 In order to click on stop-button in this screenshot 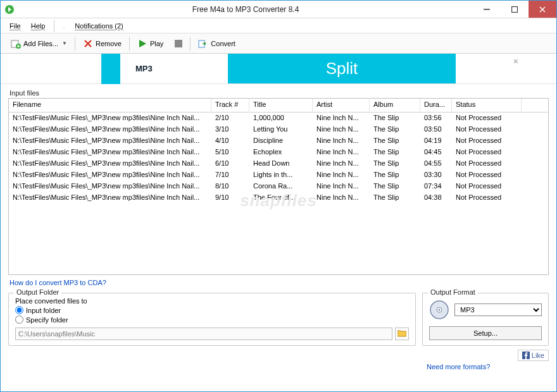, I will do `click(178, 44)`.